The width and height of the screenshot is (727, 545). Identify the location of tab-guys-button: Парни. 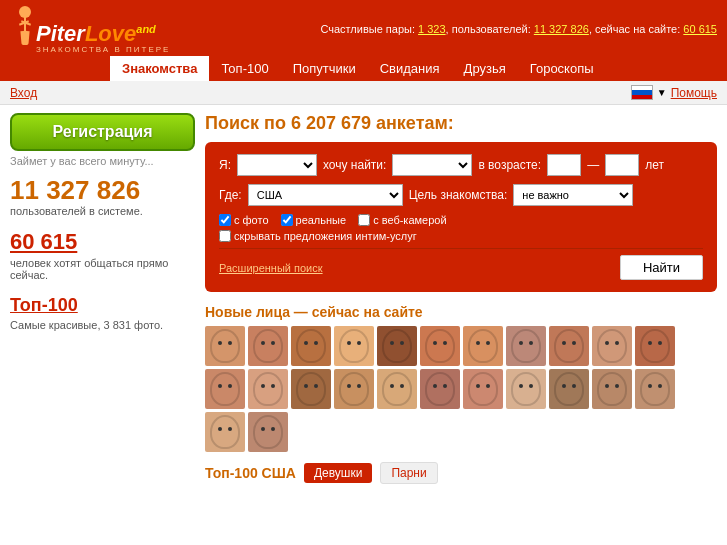
(408, 473).